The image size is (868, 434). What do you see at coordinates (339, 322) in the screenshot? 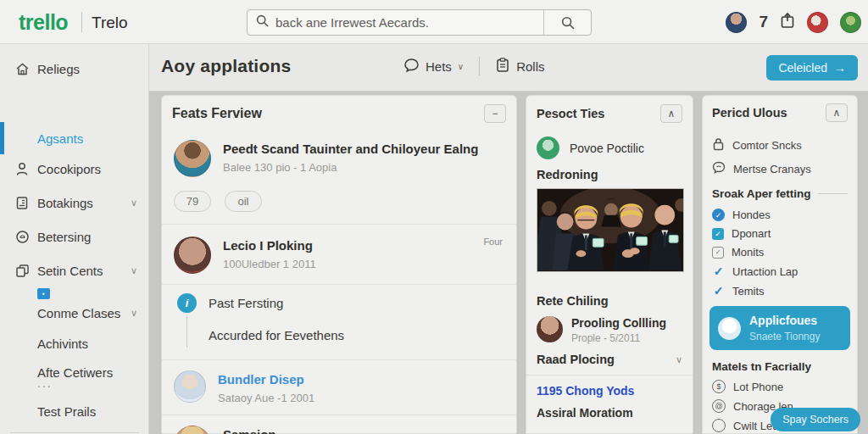
I see `note-item: i Past Fersting Accurded for Eevethens` at bounding box center [339, 322].